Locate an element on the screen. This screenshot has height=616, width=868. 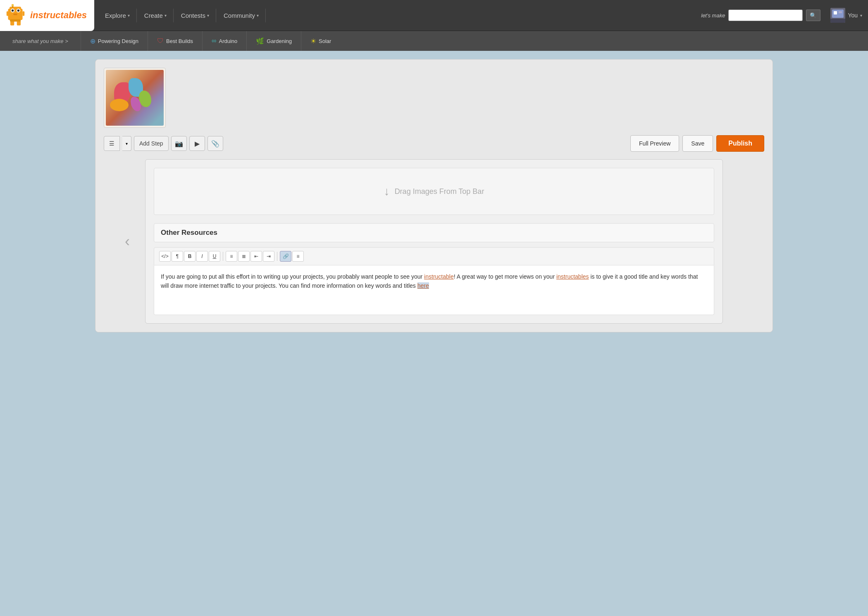
logo-area: instructables is located at coordinates (47, 16).